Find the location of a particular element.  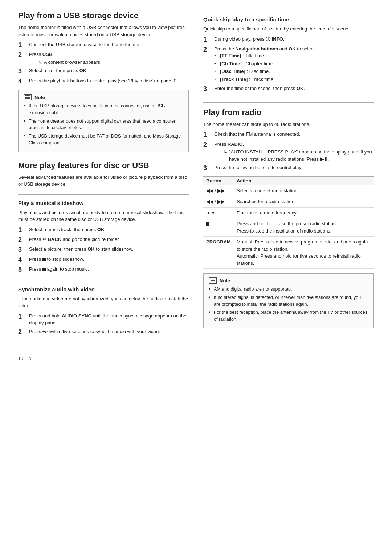

usb-step-1-text: Connect the USB storage device to the ho… is located at coordinates (109, 45).